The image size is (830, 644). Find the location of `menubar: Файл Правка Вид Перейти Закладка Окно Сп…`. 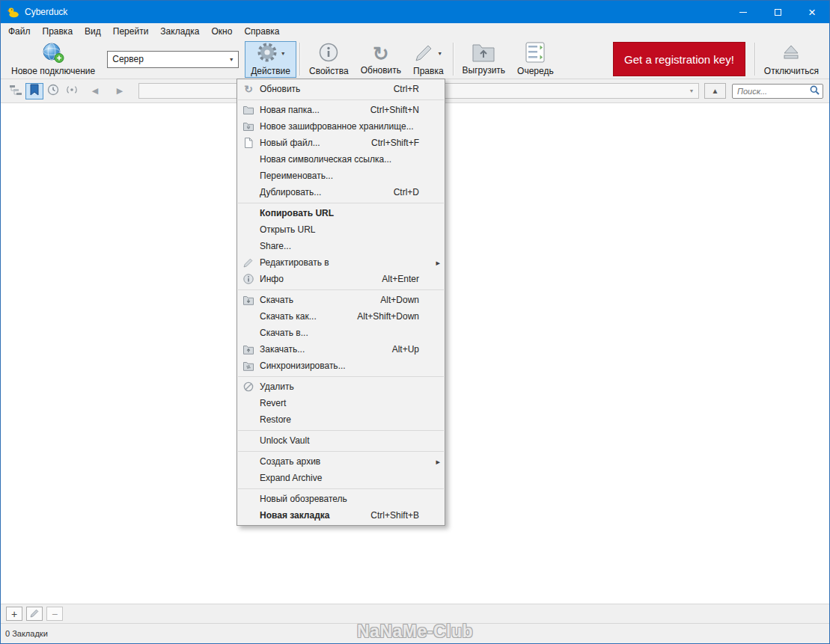

menubar: Файл Правка Вид Перейти Закладка Окно Сп… is located at coordinates (415, 31).